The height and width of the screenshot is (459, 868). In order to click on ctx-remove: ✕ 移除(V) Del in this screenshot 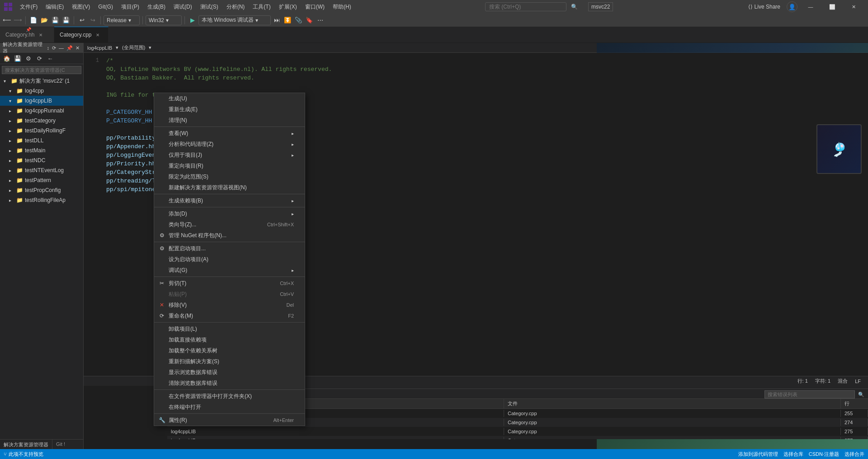, I will do `click(230, 305)`.